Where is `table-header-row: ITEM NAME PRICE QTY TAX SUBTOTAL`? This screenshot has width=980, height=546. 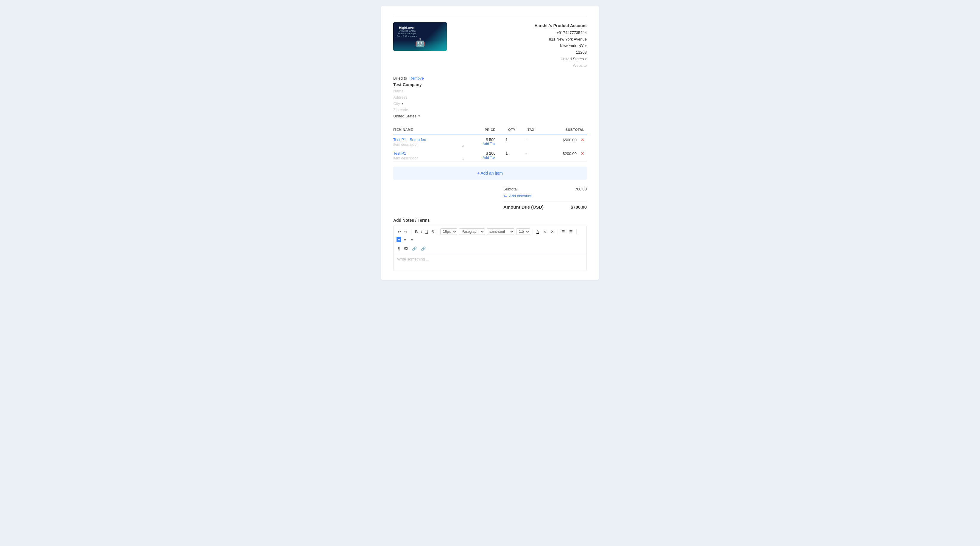 table-header-row: ITEM NAME PRICE QTY TAX SUBTOTAL is located at coordinates (490, 130).